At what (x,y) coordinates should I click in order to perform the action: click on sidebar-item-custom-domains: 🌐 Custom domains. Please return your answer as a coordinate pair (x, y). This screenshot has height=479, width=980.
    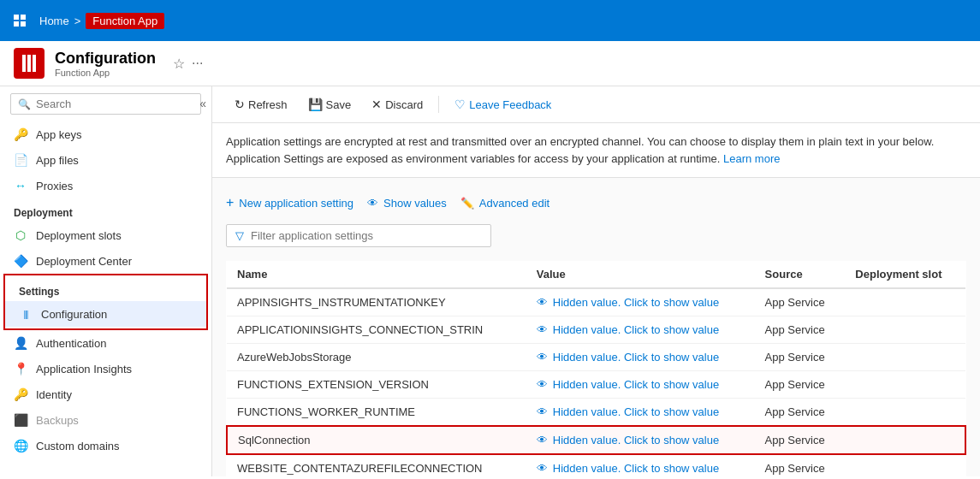
    Looking at the image, I should click on (106, 446).